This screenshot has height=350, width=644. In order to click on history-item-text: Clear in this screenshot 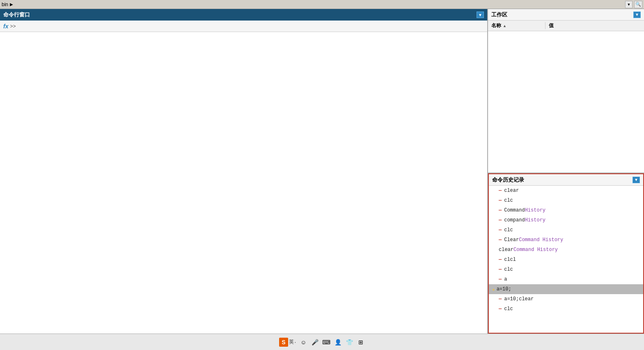, I will do `click(511, 240)`.